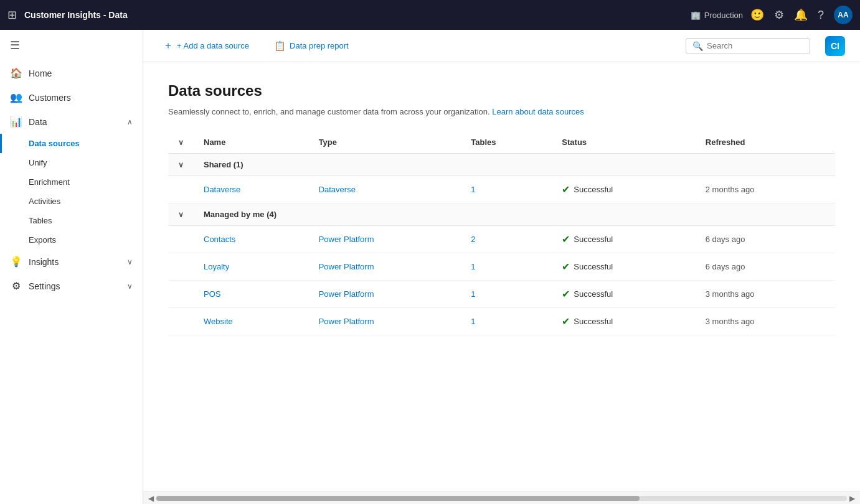 This screenshot has height=504, width=860. Describe the element at coordinates (12, 15) in the screenshot. I see `grid-icon: ⊞` at that location.